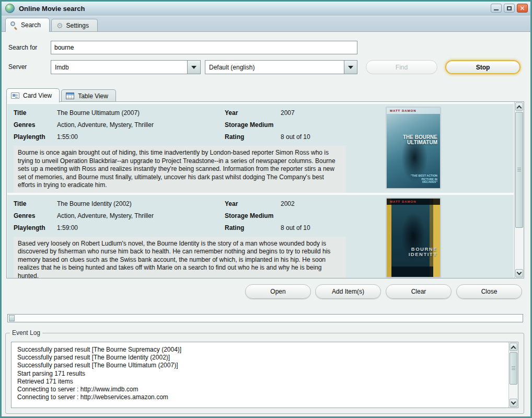 This screenshot has width=532, height=418. Describe the element at coordinates (119, 67) in the screenshot. I see `server-select-value: Imdb` at that location.